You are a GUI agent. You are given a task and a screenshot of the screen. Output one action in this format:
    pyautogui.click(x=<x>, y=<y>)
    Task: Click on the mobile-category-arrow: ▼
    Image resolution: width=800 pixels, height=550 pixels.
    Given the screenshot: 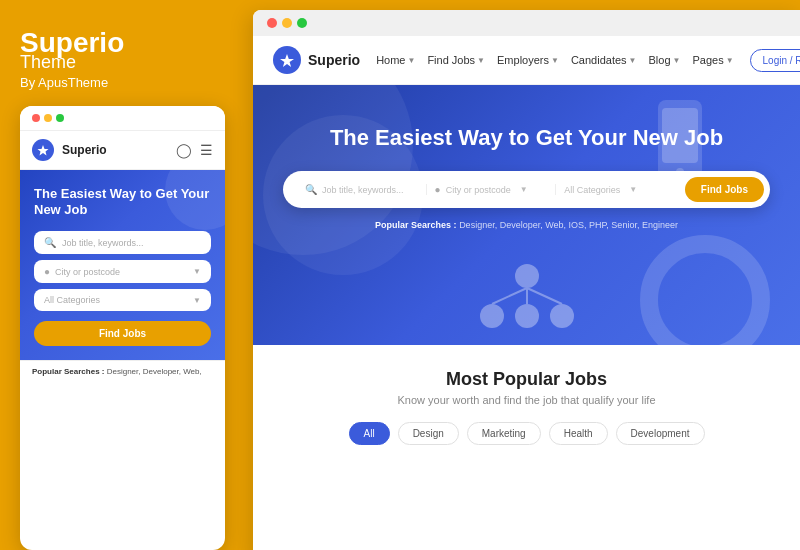 What is the action you would take?
    pyautogui.click(x=197, y=300)
    